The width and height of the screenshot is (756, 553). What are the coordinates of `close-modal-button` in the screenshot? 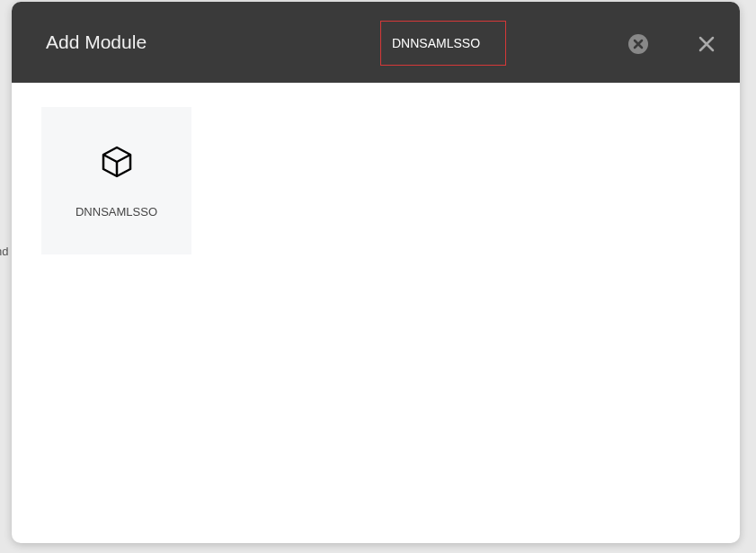 It's located at (707, 44).